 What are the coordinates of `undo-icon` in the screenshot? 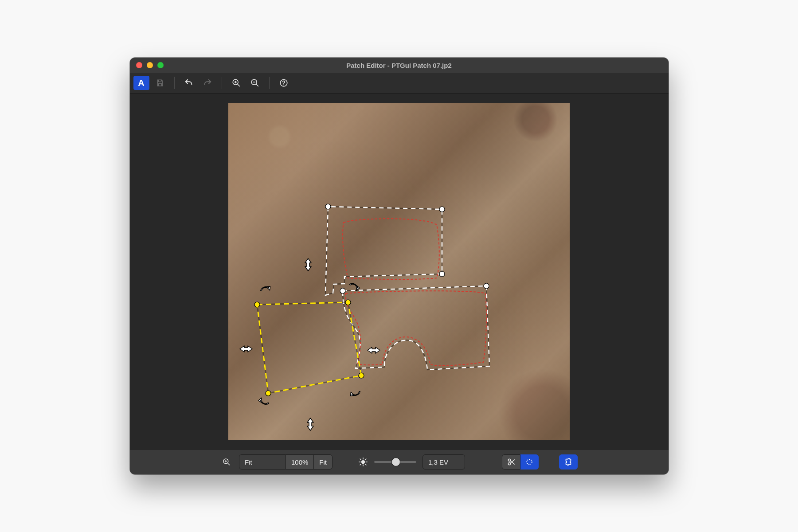 It's located at (189, 83).